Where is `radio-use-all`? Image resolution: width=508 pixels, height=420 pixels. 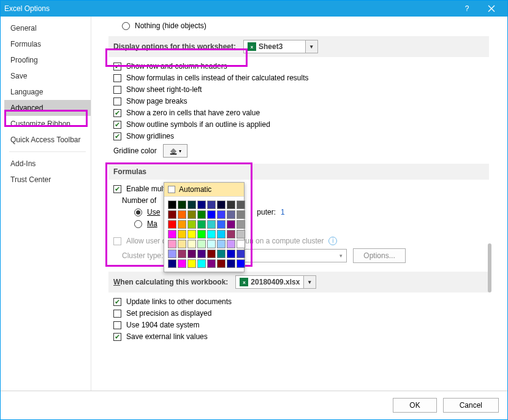 radio-use-all is located at coordinates (138, 212).